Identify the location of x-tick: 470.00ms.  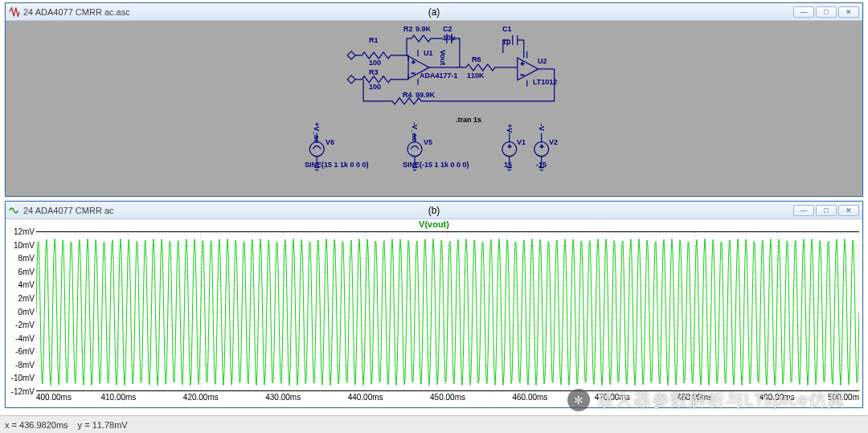
(612, 397).